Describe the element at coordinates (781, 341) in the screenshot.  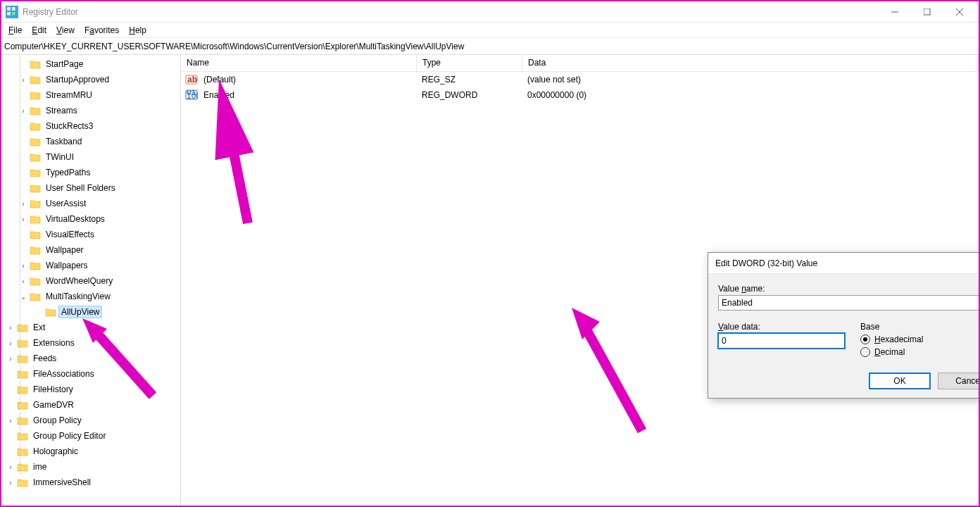
I see `value-data-input` at that location.